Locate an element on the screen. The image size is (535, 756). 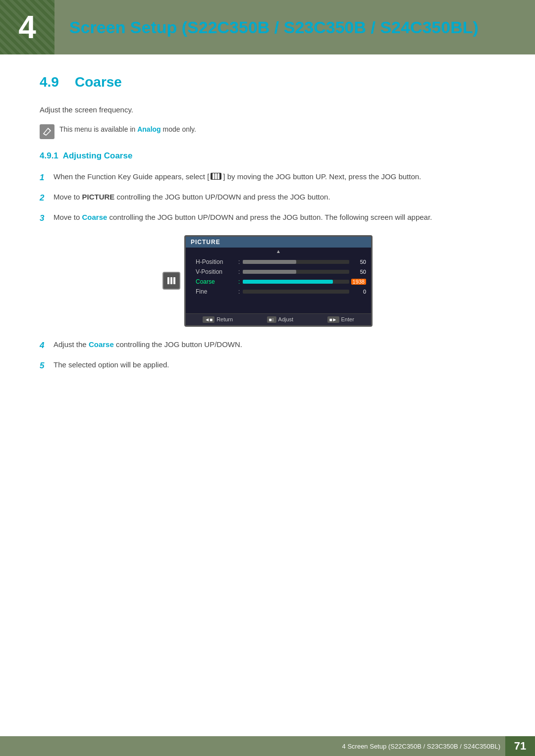
coarse-menu-label: Coarse is located at coordinates (215, 282).